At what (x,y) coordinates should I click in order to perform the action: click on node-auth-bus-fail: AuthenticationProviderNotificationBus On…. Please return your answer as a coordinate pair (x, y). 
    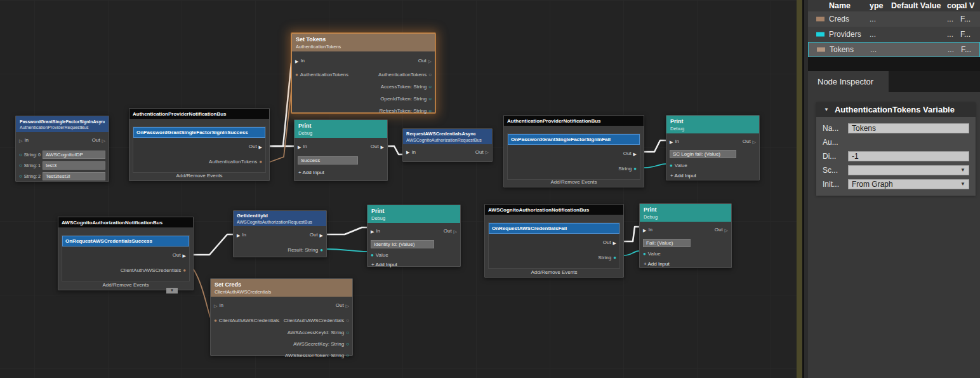
    Looking at the image, I should click on (574, 151).